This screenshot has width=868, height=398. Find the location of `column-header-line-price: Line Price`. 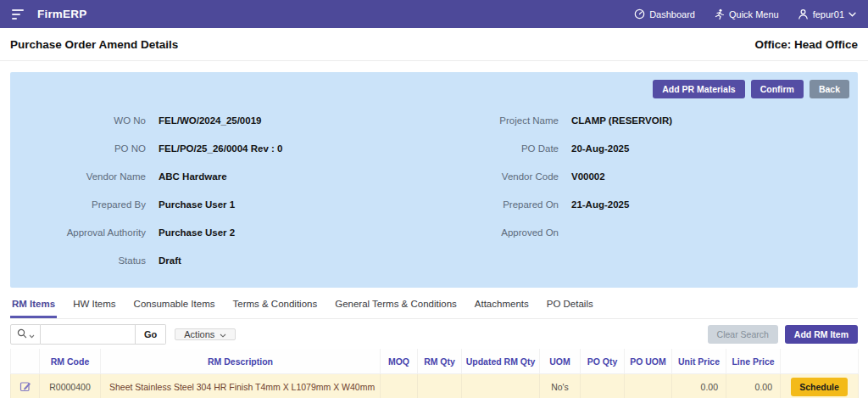

column-header-line-price: Line Price is located at coordinates (754, 362).